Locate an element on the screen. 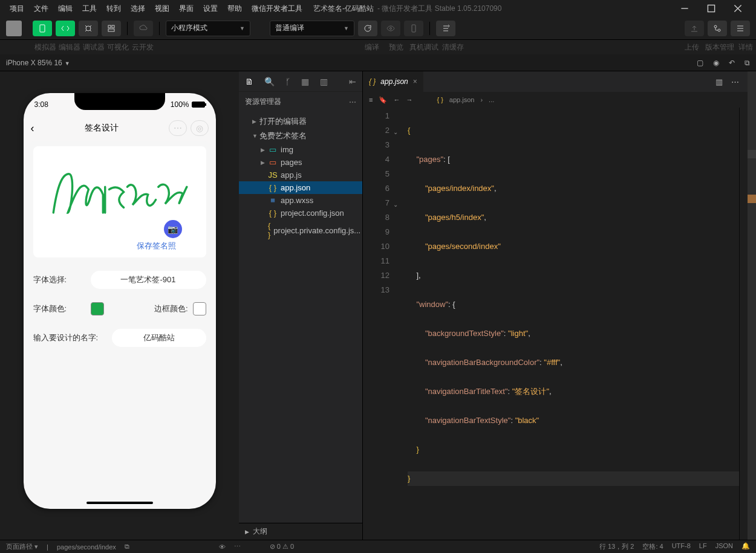  outline-header: ▶大纲 is located at coordinates (301, 531).